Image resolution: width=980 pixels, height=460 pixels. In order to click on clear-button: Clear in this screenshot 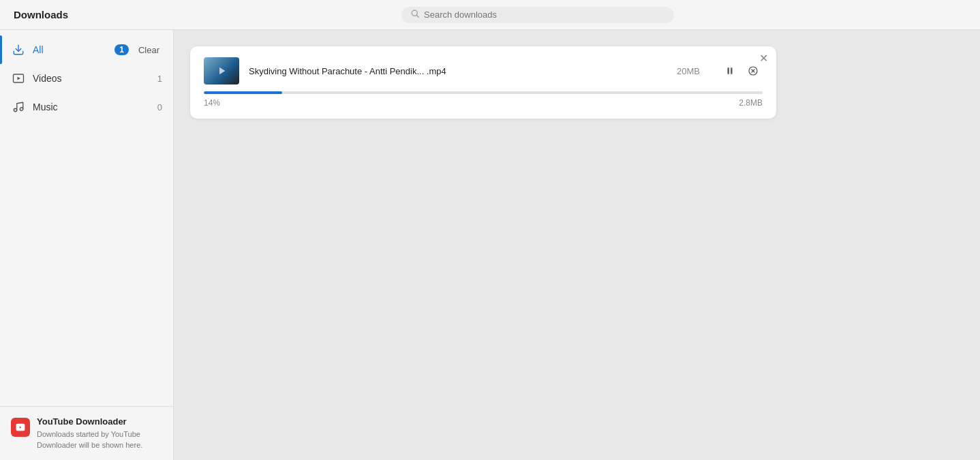, I will do `click(149, 50)`.